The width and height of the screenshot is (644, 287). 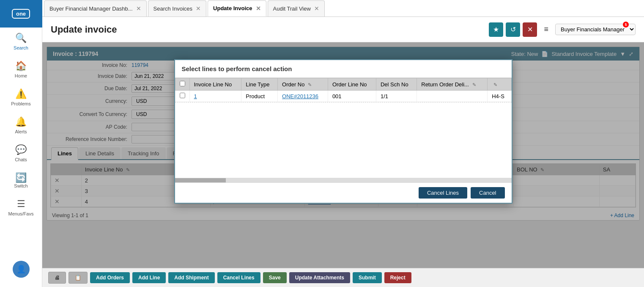 I want to click on sidebar-label-switch: Switch, so click(x=21, y=186).